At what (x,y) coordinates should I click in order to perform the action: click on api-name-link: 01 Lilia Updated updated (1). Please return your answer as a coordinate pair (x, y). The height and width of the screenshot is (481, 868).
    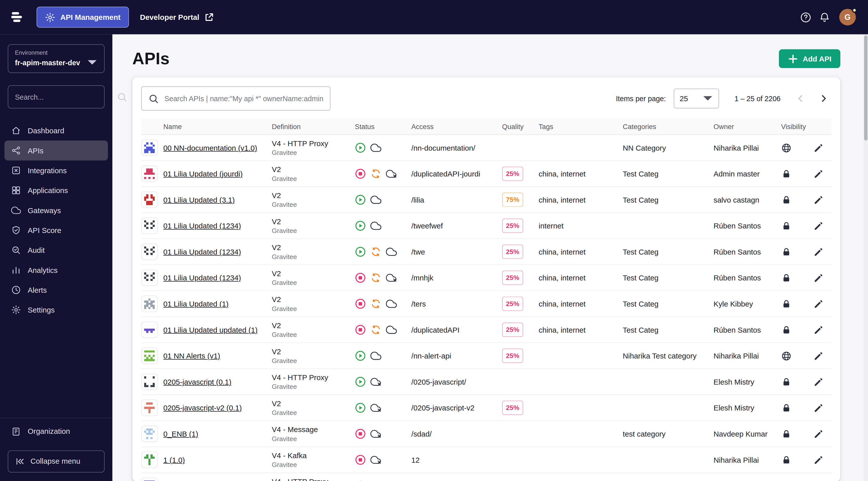
    Looking at the image, I should click on (210, 330).